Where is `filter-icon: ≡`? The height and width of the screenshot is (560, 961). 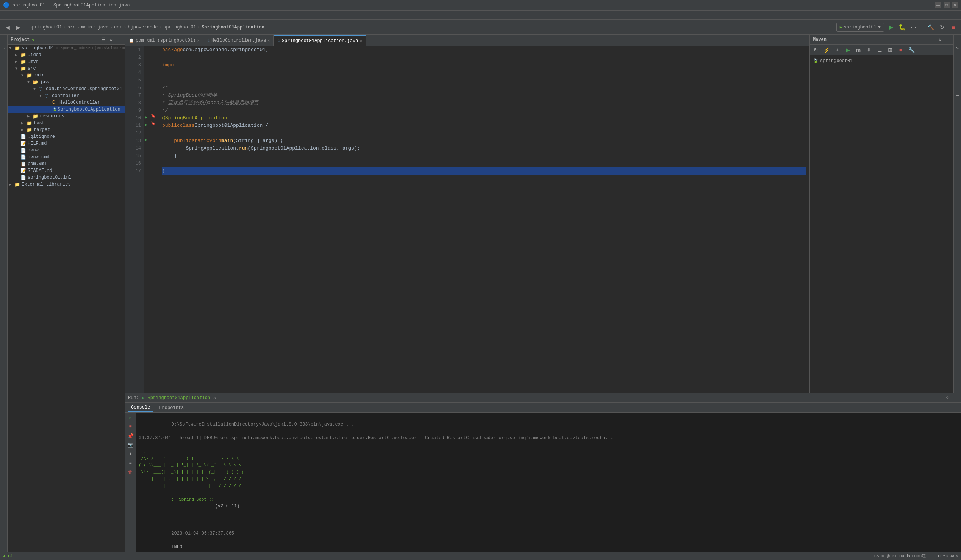
filter-icon: ≡ is located at coordinates (130, 463).